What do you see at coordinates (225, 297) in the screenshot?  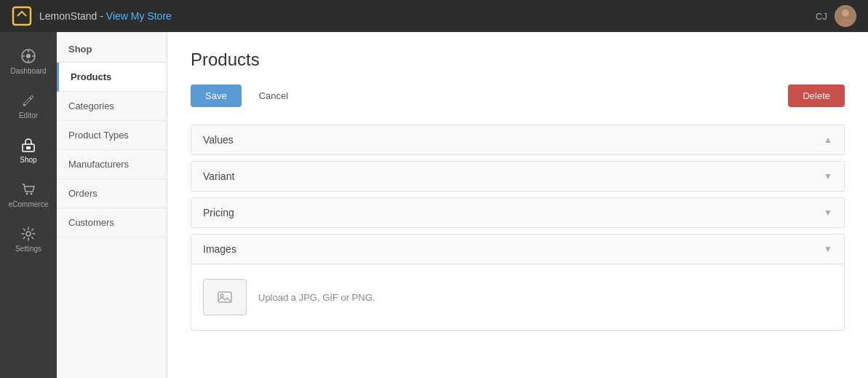 I see `upload-button` at bounding box center [225, 297].